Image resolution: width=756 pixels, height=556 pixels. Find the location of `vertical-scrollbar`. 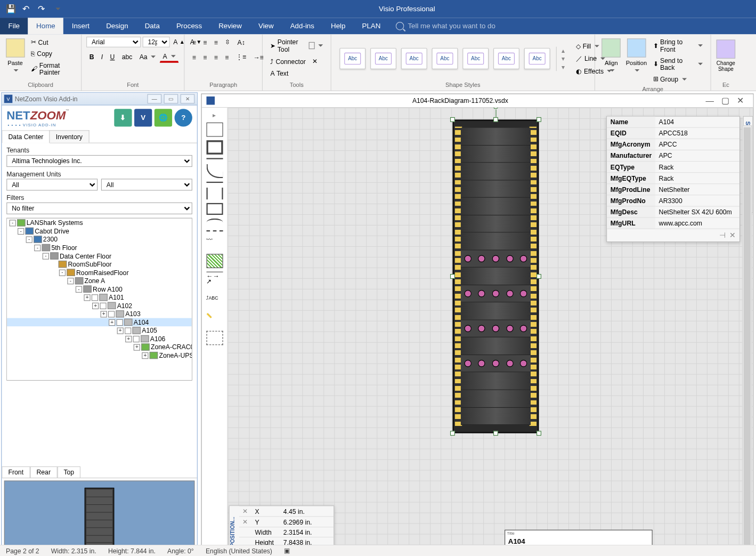

vertical-scrollbar is located at coordinates (747, 341).